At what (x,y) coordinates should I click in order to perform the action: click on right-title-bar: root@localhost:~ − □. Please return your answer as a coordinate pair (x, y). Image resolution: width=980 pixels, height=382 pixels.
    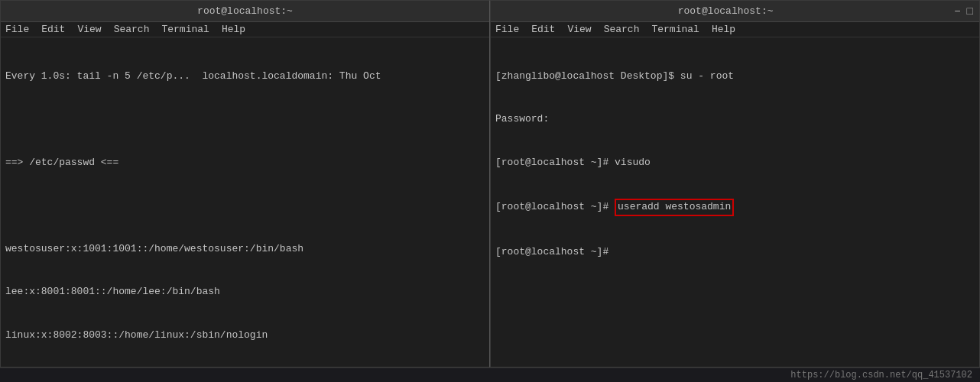
    Looking at the image, I should click on (735, 11).